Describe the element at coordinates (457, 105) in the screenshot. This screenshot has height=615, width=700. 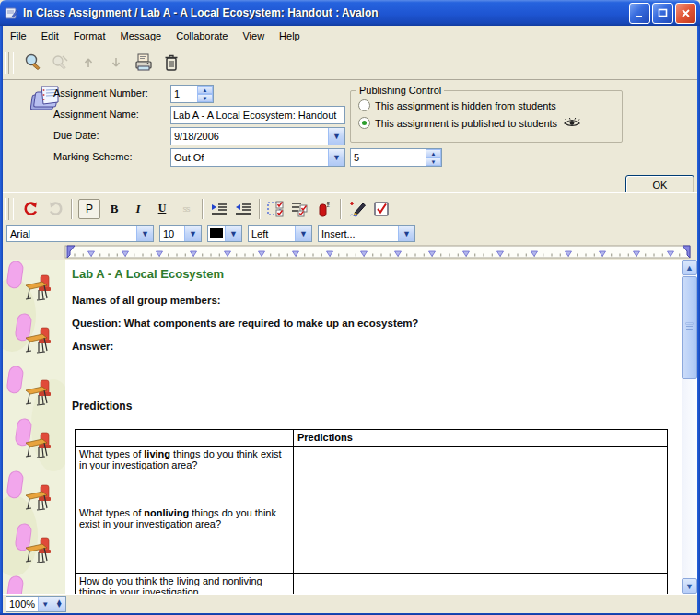
I see `radio-hidden-option: This assignment is hidden from students` at that location.